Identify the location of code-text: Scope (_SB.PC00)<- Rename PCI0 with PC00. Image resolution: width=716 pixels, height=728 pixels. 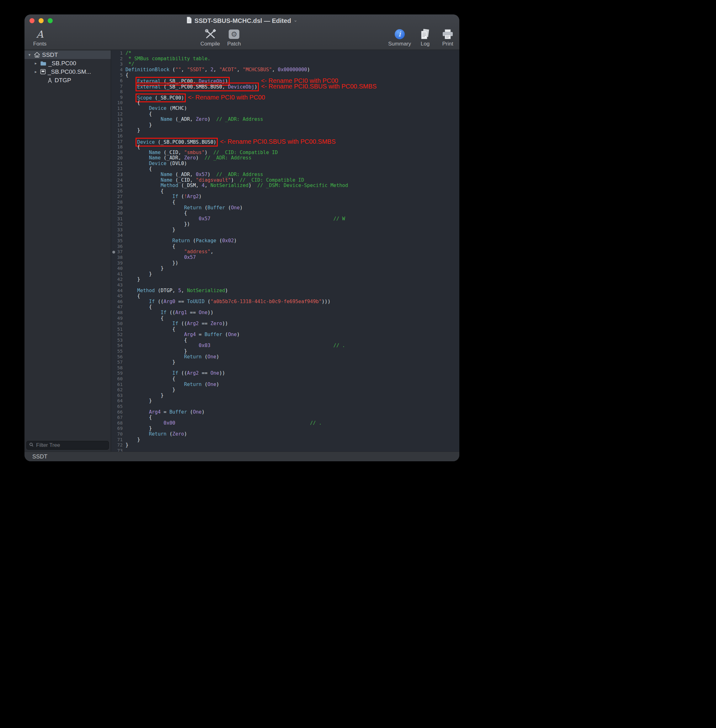
(293, 98).